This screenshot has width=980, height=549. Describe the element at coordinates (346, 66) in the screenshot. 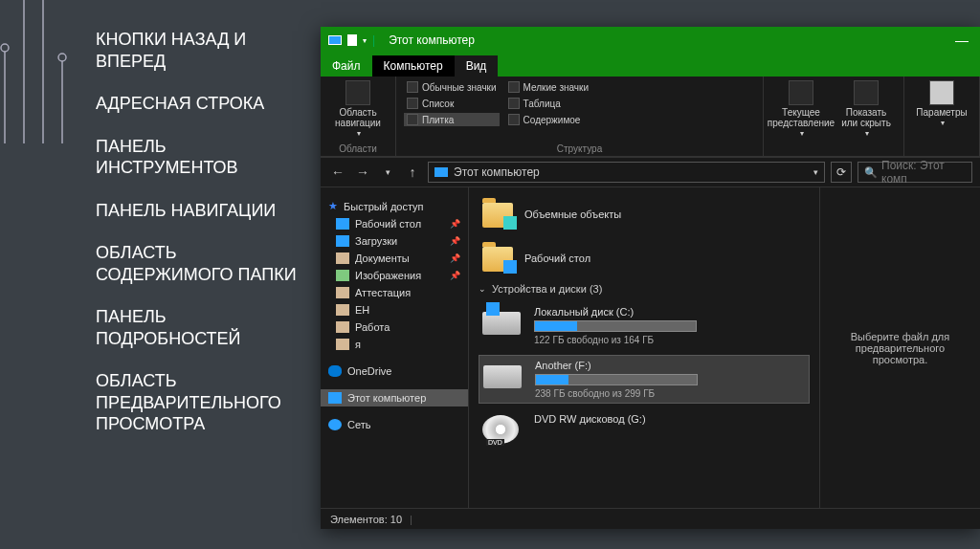

I see `tab-file: Файл` at that location.